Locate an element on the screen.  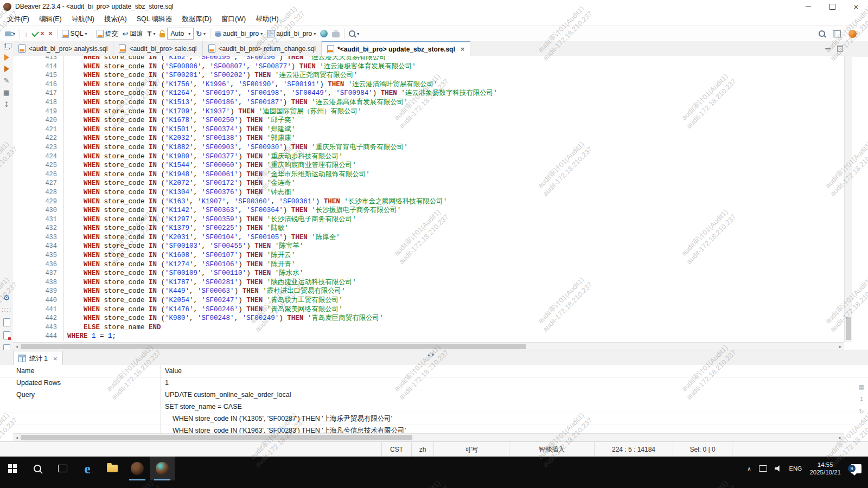
code-line: 417 WHEN store_code IN ('K1264', 'SF0019… is located at coordinates (429, 93).